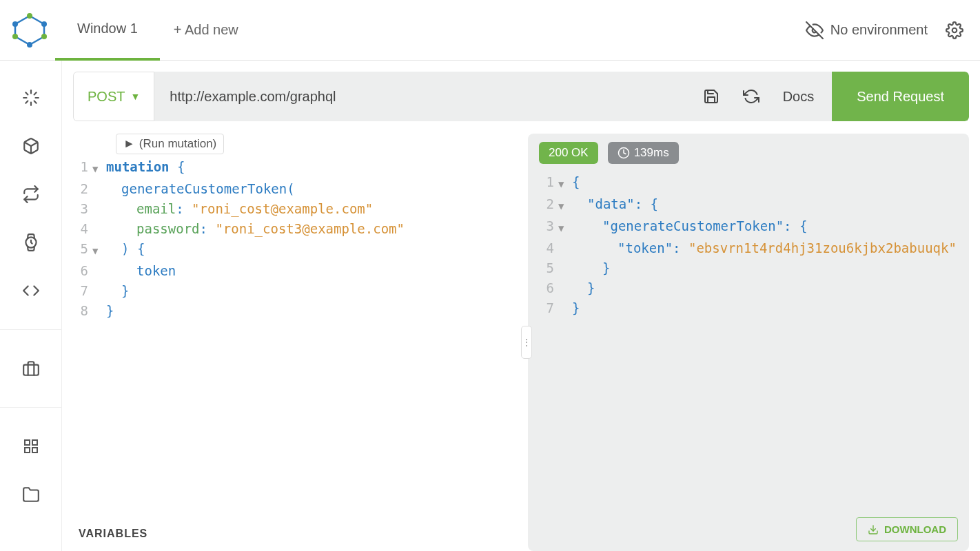  What do you see at coordinates (31, 368) in the screenshot?
I see `briefcase-icon` at bounding box center [31, 368].